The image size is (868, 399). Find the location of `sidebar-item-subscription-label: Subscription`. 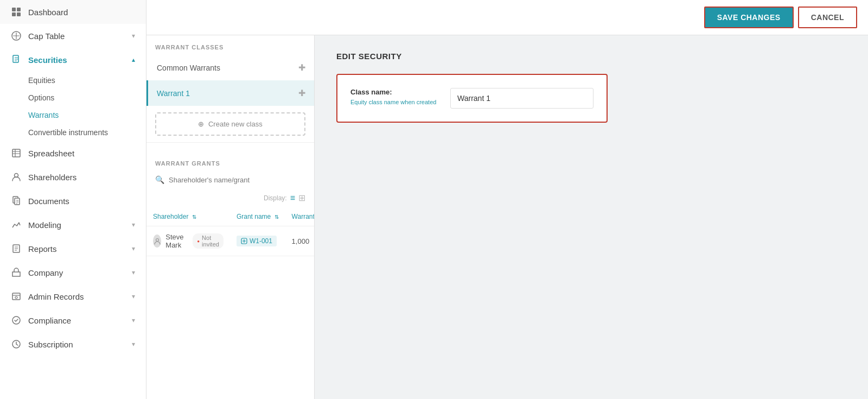

sidebar-item-subscription-label: Subscription is located at coordinates (51, 344).